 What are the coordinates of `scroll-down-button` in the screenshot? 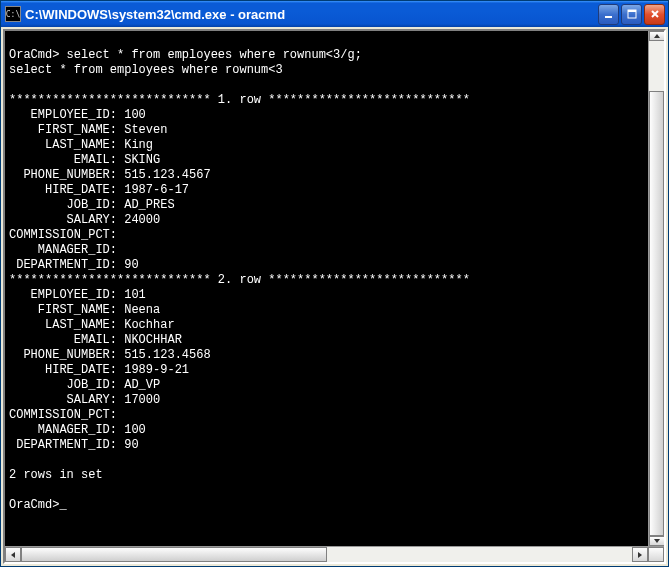 It's located at (656, 541).